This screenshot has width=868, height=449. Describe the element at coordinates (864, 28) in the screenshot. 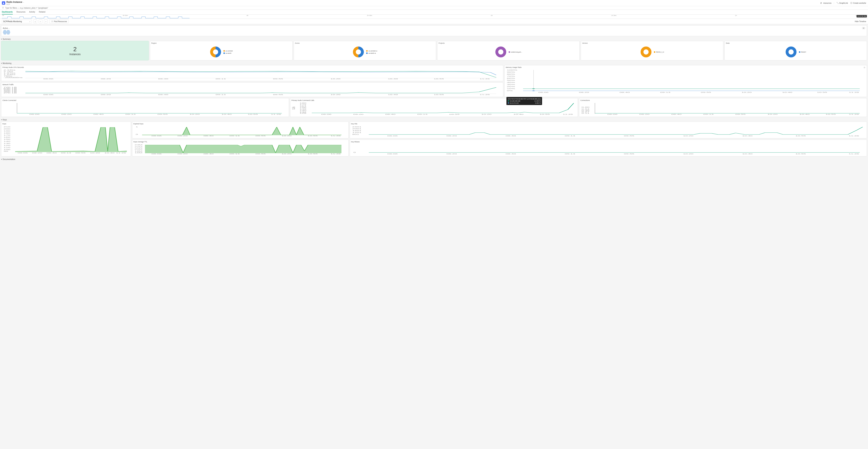

I see `active-count-badge: 2` at that location.